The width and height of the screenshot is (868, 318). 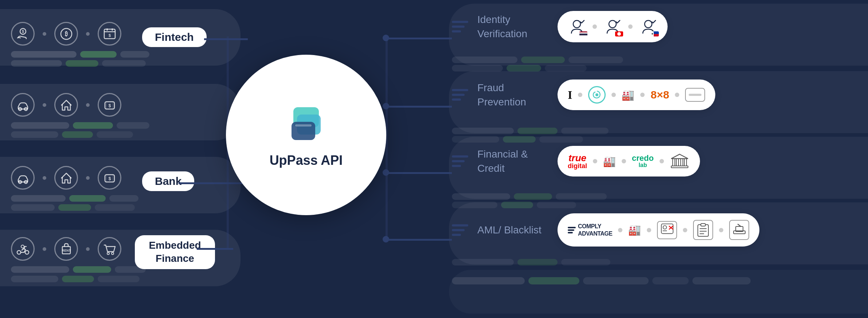 I want to click on fintech-connector, so click(x=226, y=39).